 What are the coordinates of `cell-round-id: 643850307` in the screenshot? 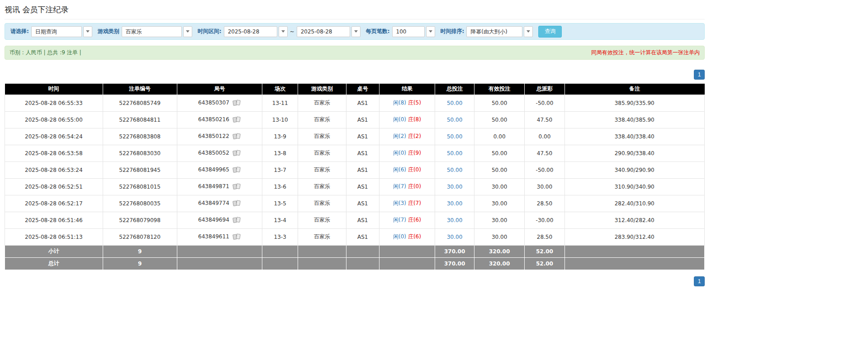 It's located at (220, 103).